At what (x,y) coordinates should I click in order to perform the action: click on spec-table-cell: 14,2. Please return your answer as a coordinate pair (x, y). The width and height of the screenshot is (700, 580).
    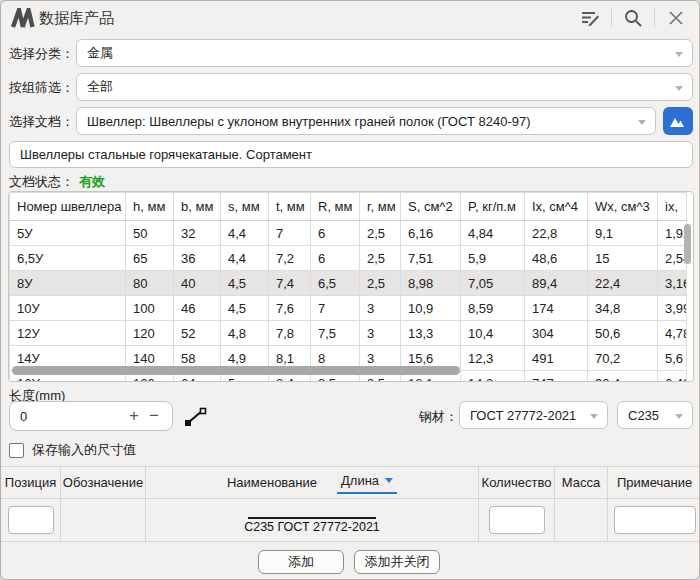
    Looking at the image, I should click on (493, 377).